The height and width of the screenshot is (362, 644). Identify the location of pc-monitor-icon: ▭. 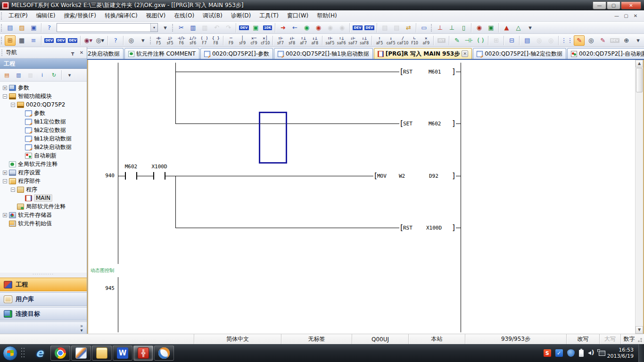
(424, 28).